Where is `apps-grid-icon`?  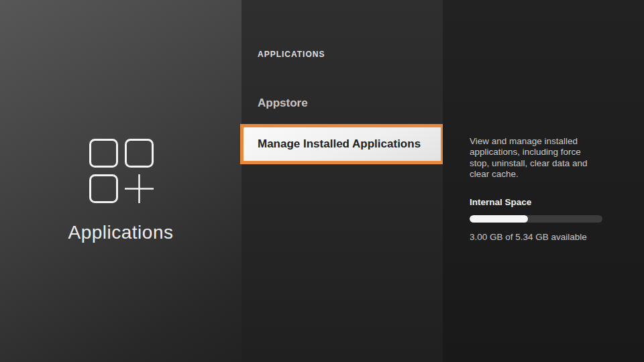 apps-grid-icon is located at coordinates (121, 171).